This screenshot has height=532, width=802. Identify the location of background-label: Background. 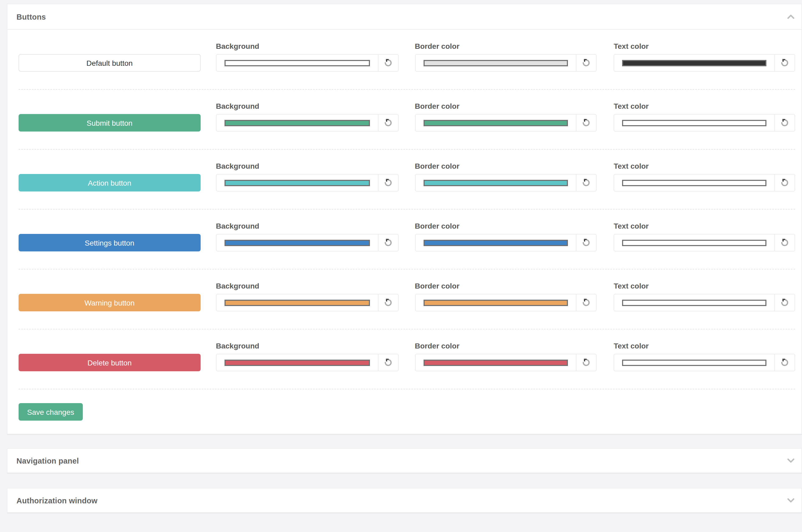
(307, 286).